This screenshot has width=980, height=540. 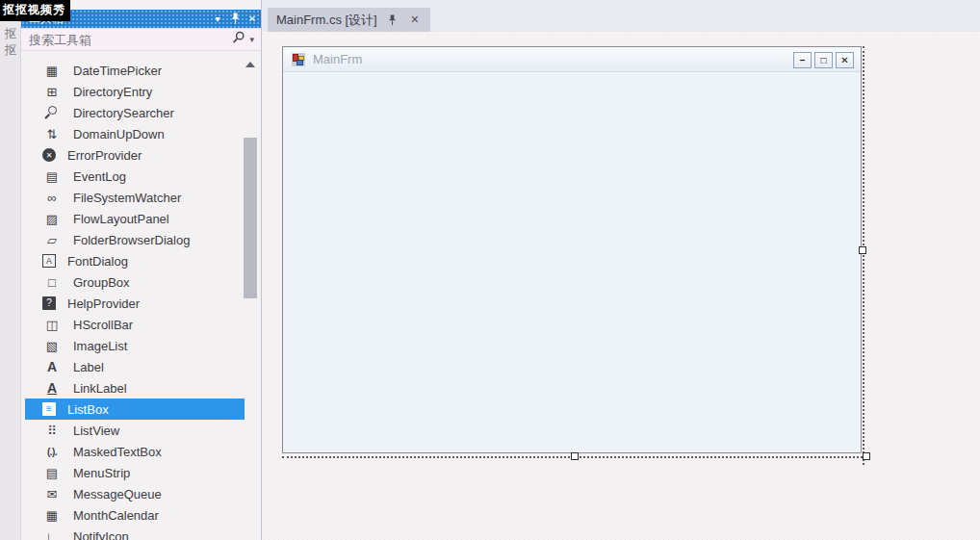 What do you see at coordinates (863, 250) in the screenshot?
I see `resize-handle-right` at bounding box center [863, 250].